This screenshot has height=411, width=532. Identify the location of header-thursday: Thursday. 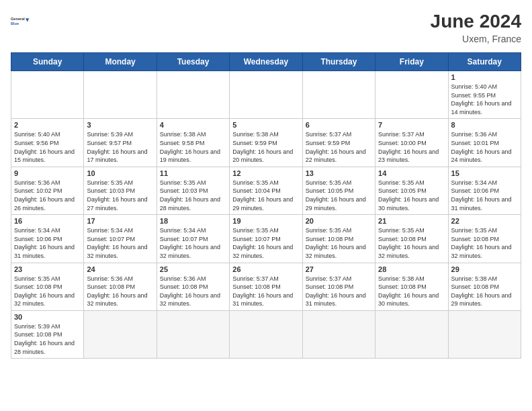
(339, 62).